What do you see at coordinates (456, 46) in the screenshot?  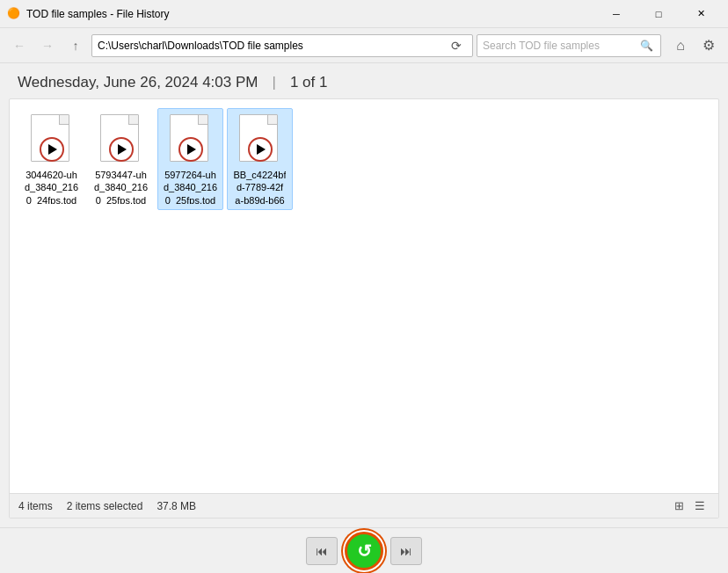 I see `refresh-button: ⟳` at bounding box center [456, 46].